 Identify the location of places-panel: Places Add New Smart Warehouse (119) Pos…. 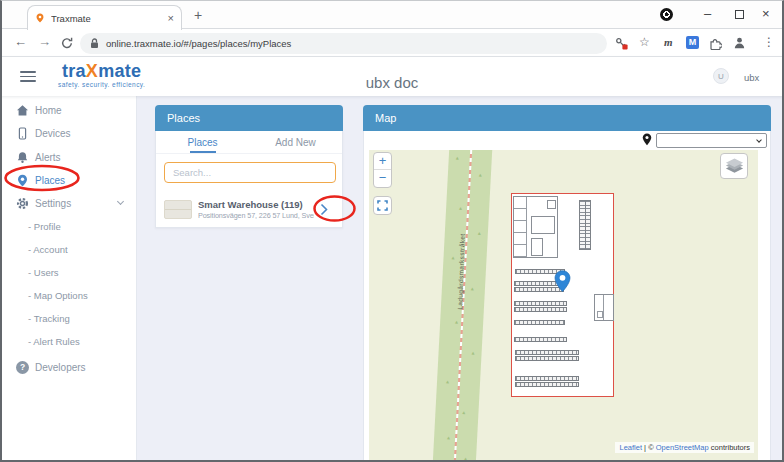
(249, 180).